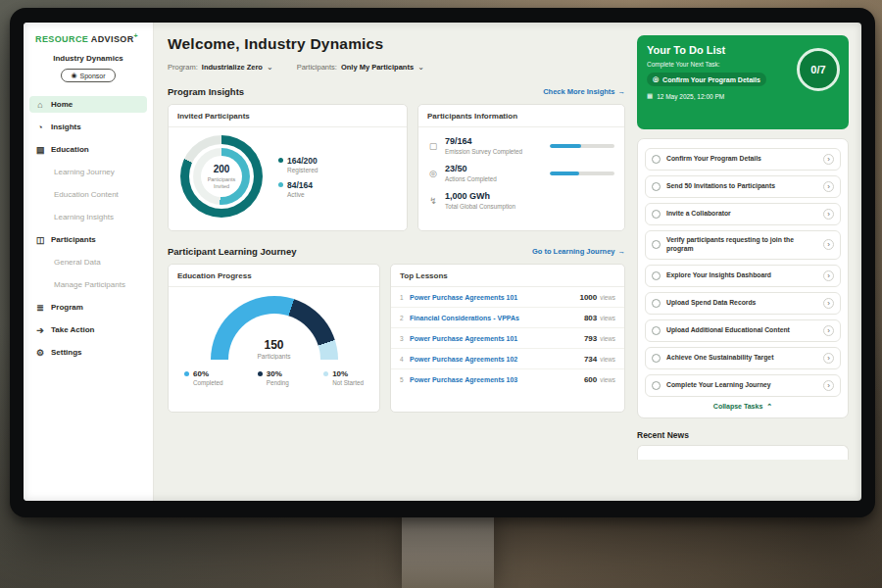 The width and height of the screenshot is (882, 588). Describe the element at coordinates (743, 304) in the screenshot. I see `task-upload-spend-data: Upload Spend Data Records ›` at that location.